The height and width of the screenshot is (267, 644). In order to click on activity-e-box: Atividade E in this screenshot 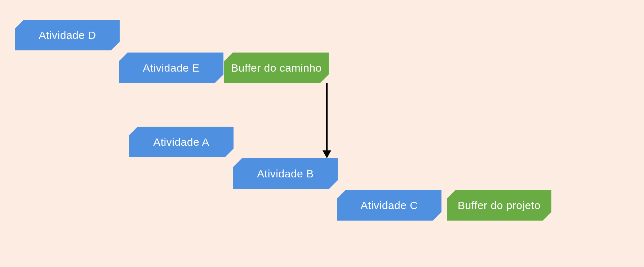, I will do `click(171, 68)`.